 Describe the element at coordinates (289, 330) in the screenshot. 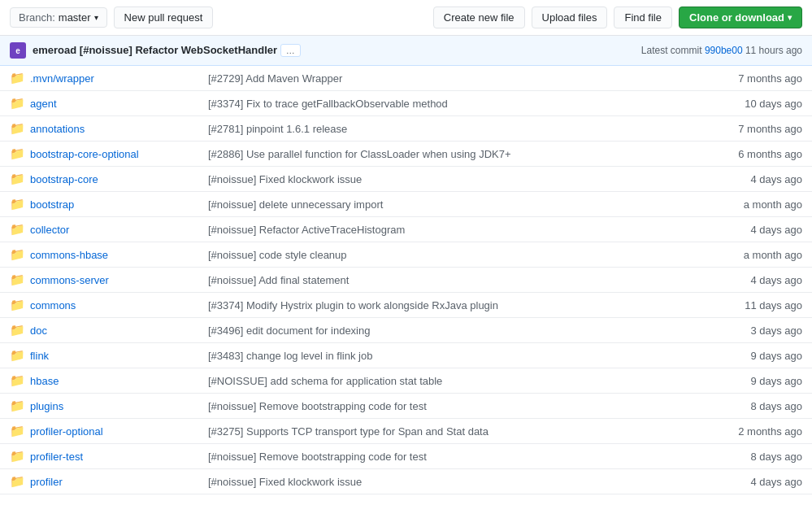

I see `commit-msg-link: [#3496] edit document for indexing` at that location.